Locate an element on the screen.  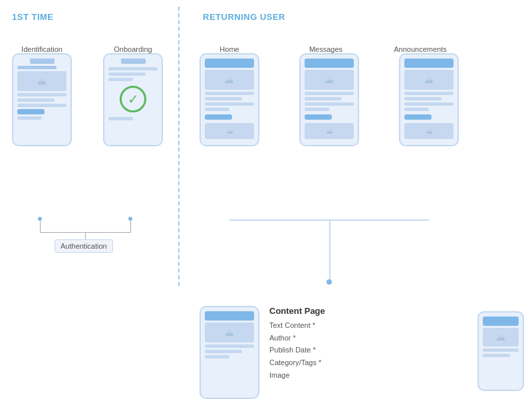
returning-label: RETURNING USER is located at coordinates (244, 17).